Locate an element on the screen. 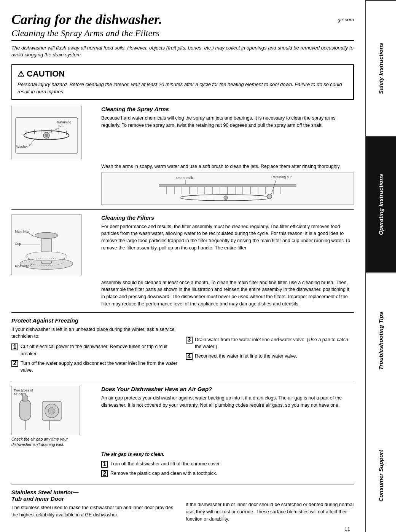 This screenshot has height=532, width=411. protect-step-2-text: Turn off the water supply and disconnect… is located at coordinates (100, 367).